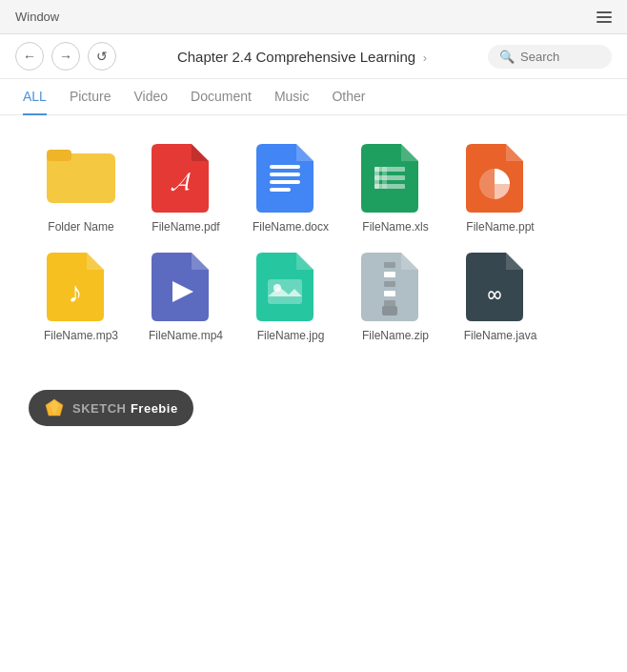  Describe the element at coordinates (186, 336) in the screenshot. I see `file-name: FileName.mp4` at that location.